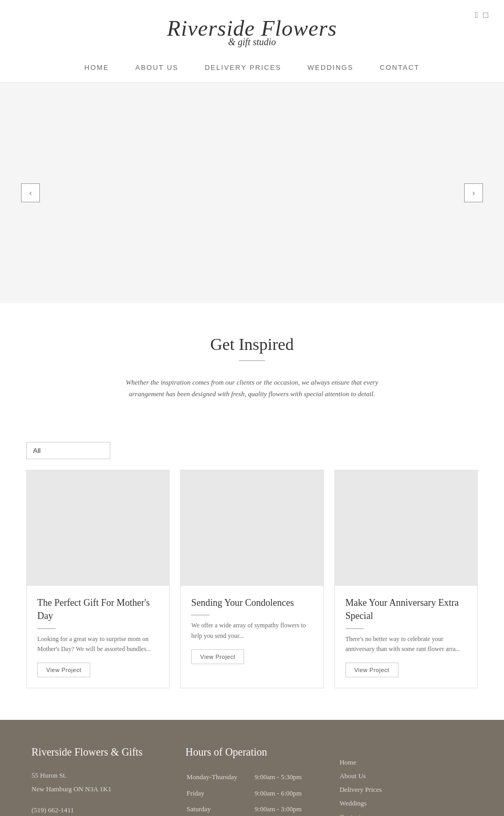 Image resolution: width=504 pixels, height=816 pixels. What do you see at coordinates (406, 776) in the screenshot?
I see `footer-nav-about: About Us` at bounding box center [406, 776].